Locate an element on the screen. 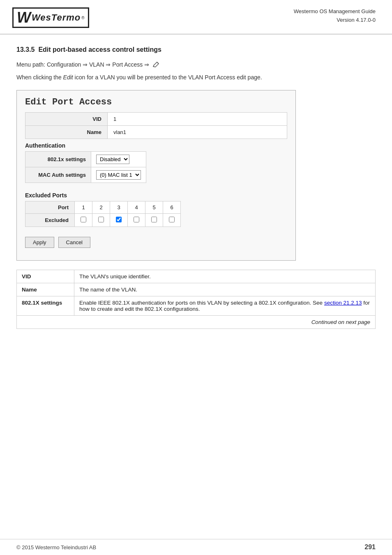 This screenshot has height=555, width=392. vid-name-table: VID 1 Name vlan1 is located at coordinates (156, 126).